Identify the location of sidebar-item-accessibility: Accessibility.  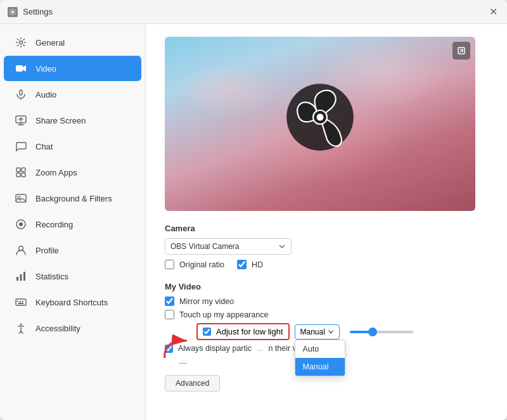
(72, 328).